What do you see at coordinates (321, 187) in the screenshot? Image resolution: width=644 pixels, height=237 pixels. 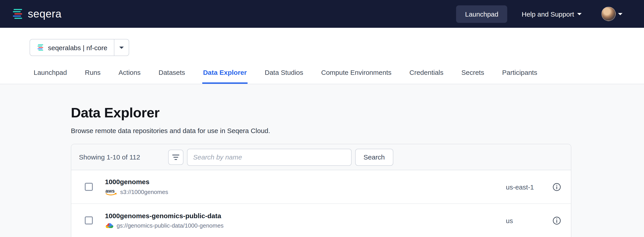 I see `table-row: 1000genomes aws s3://1000genomes us-east…` at bounding box center [321, 187].